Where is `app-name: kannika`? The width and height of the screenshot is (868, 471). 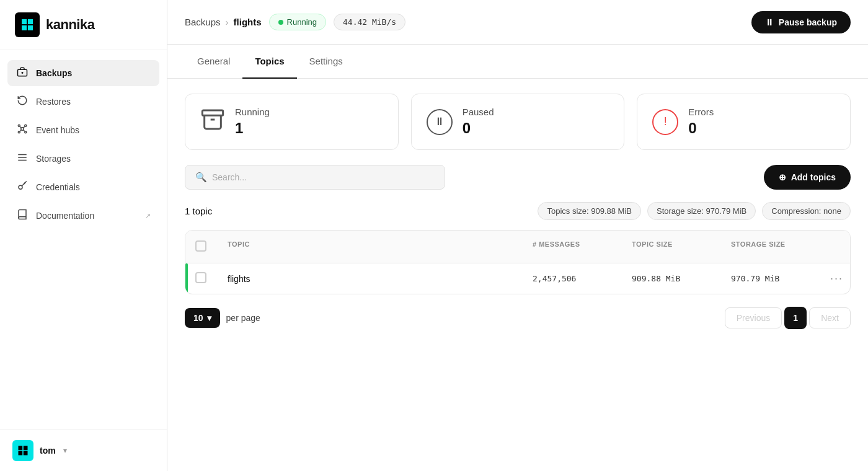
app-name: kannika is located at coordinates (70, 25).